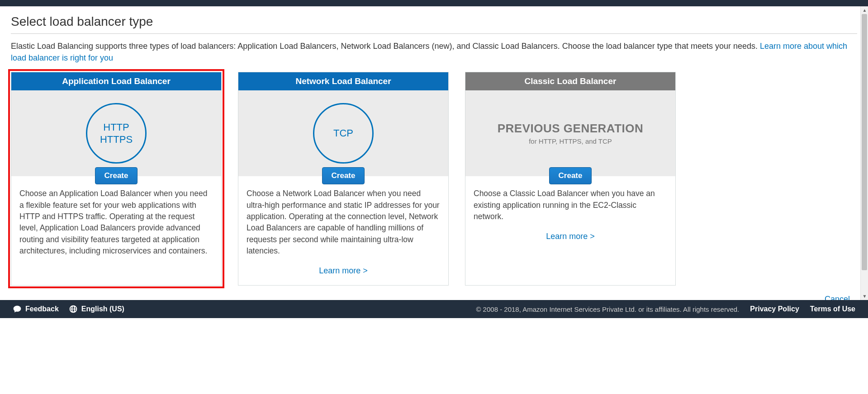  I want to click on globe-icon, so click(73, 309).